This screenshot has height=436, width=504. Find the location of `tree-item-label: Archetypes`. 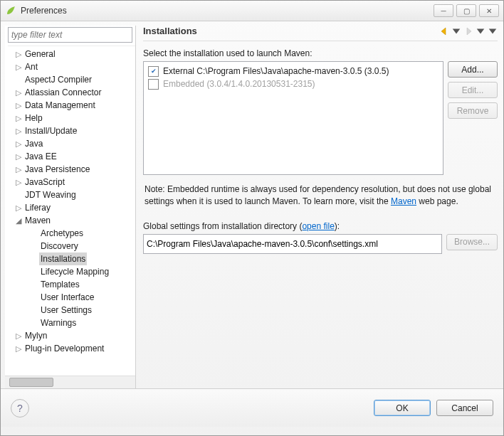

tree-item-label: Archetypes is located at coordinates (62, 233).